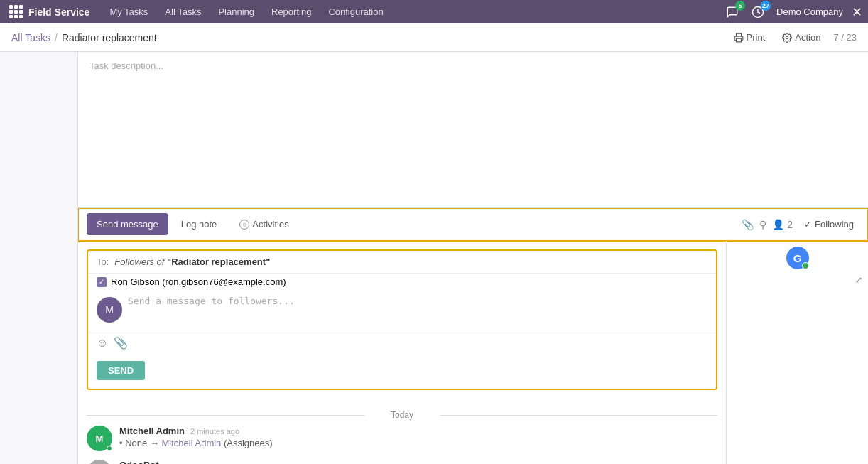  Describe the element at coordinates (270, 225) in the screenshot. I see `activities-tab-label: Activities` at that location.